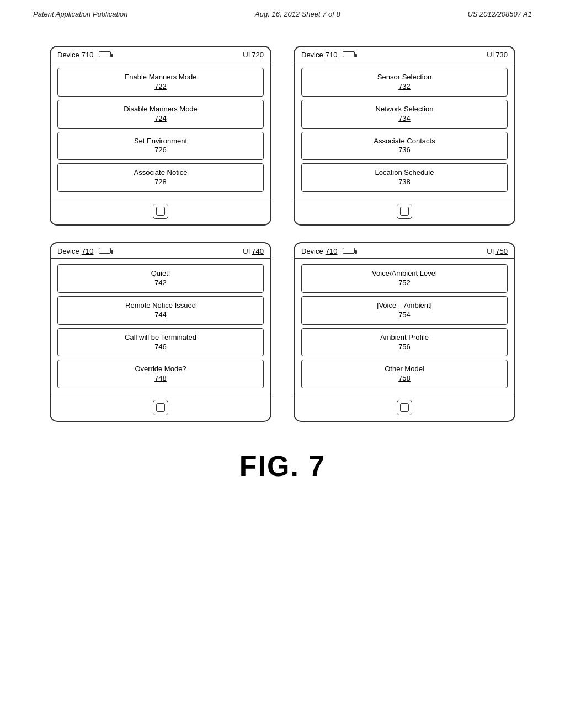 This screenshot has height=728, width=565. What do you see at coordinates (161, 325) in the screenshot?
I see `device-content-ui740: Quiet!742Remote Notice Issued744Call wil…` at bounding box center [161, 325].